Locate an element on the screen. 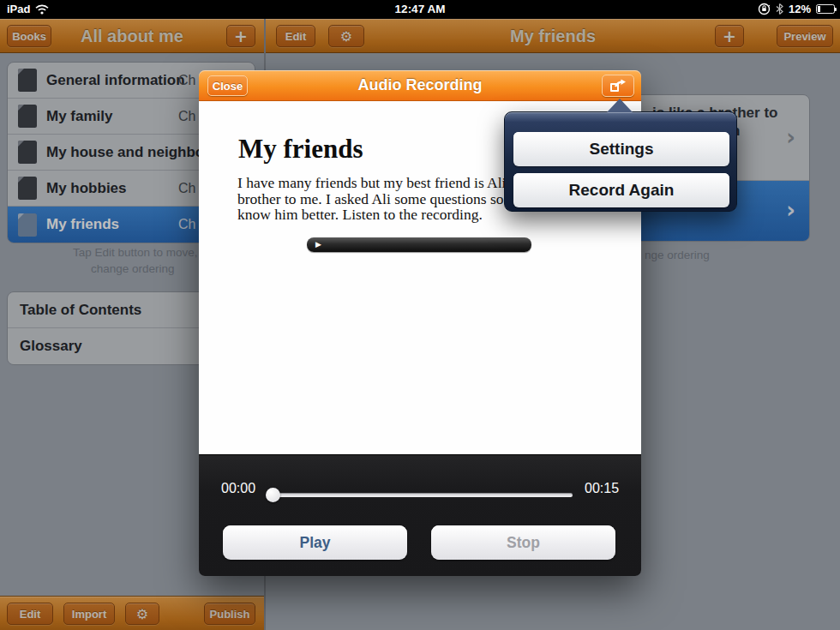 This screenshot has height=630, width=840. paragraph-line1: I have many friends but my best friend i… is located at coordinates (376, 183).